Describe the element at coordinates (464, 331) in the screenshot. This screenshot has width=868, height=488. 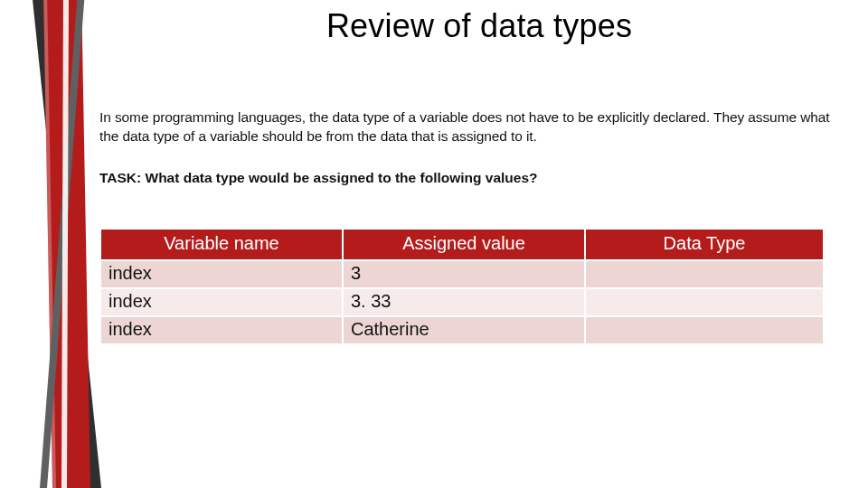
I see `cell-assigned-value: Catherine` at that location.